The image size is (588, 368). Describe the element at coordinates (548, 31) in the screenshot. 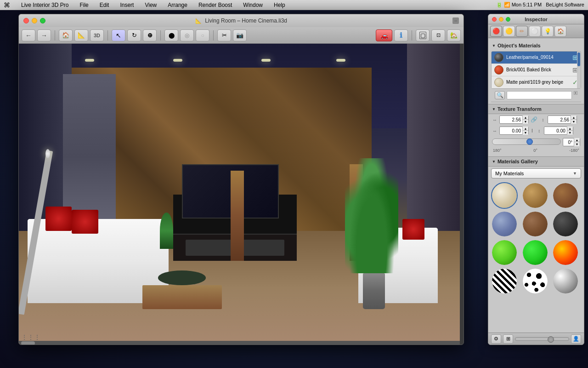

I see `inspector-tab-lamp: 💡` at that location.